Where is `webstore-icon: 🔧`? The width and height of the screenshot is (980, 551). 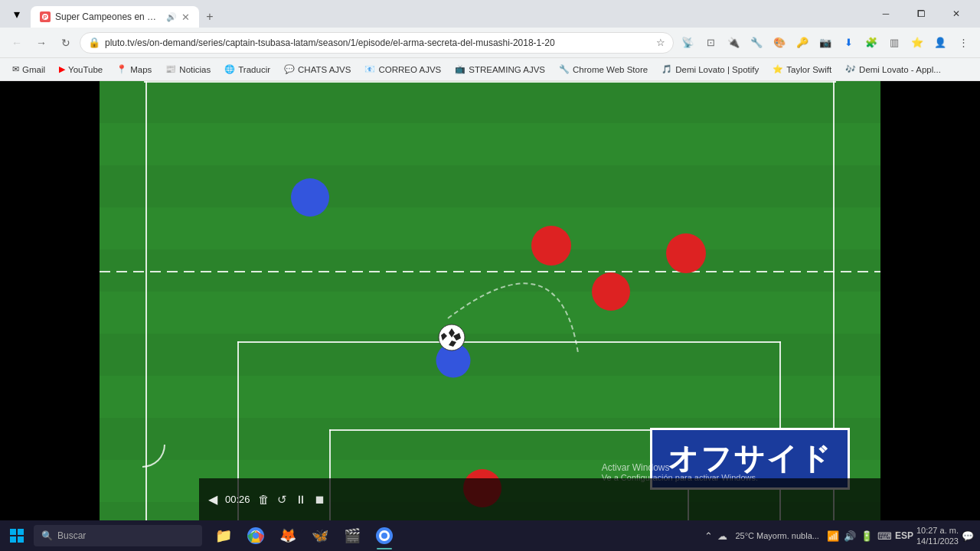
webstore-icon: 🔧 is located at coordinates (564, 69).